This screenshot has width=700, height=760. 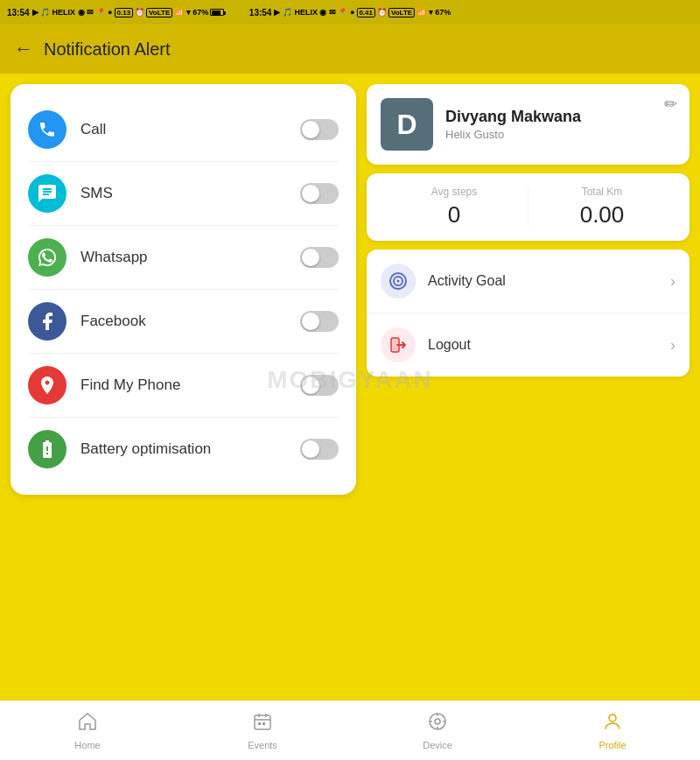 What do you see at coordinates (542, 281) in the screenshot?
I see `activity-goal-label: Activity Goal` at bounding box center [542, 281].